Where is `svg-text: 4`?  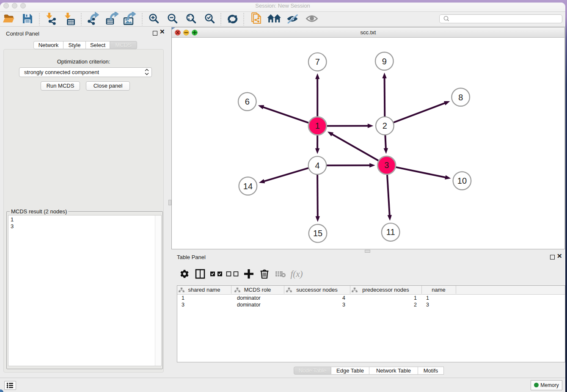 svg-text: 4 is located at coordinates (317, 166).